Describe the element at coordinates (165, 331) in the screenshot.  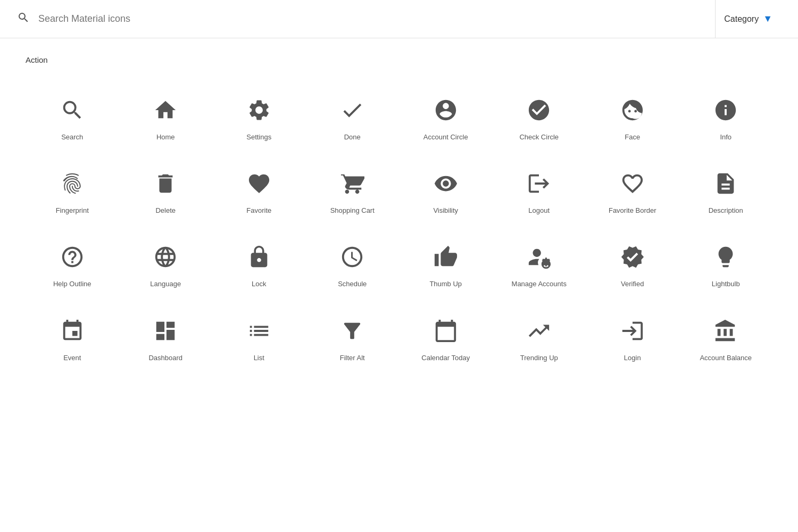
I see `dashboard-icon` at that location.